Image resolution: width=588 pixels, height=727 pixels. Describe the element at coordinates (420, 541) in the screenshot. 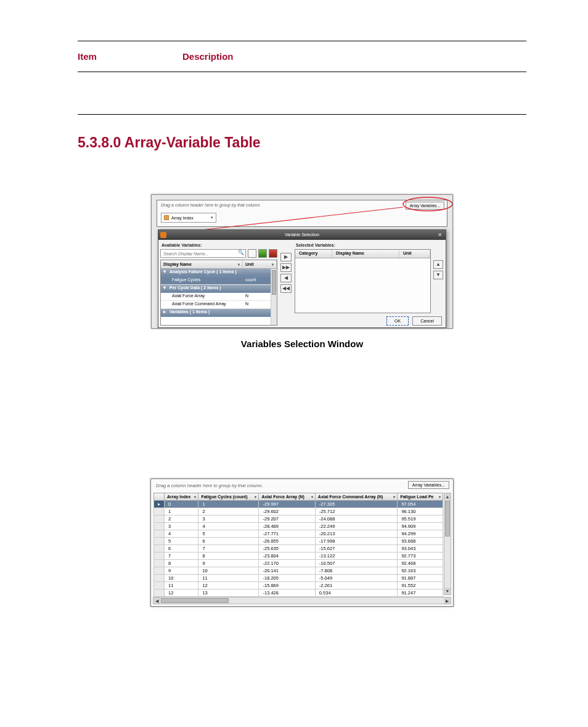

I see `grid-cell: 93.688` at that location.